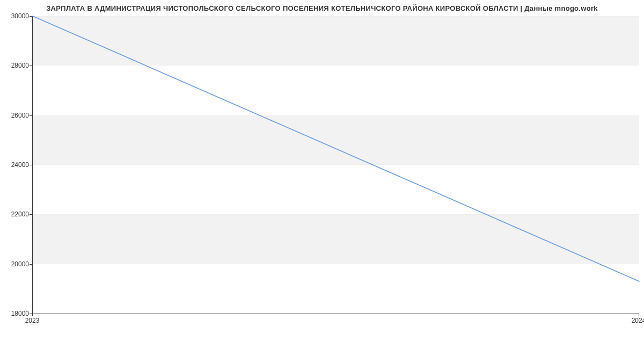 The image size is (644, 349). What do you see at coordinates (638, 321) in the screenshot?
I see `x-tick-label: 2024` at bounding box center [638, 321].